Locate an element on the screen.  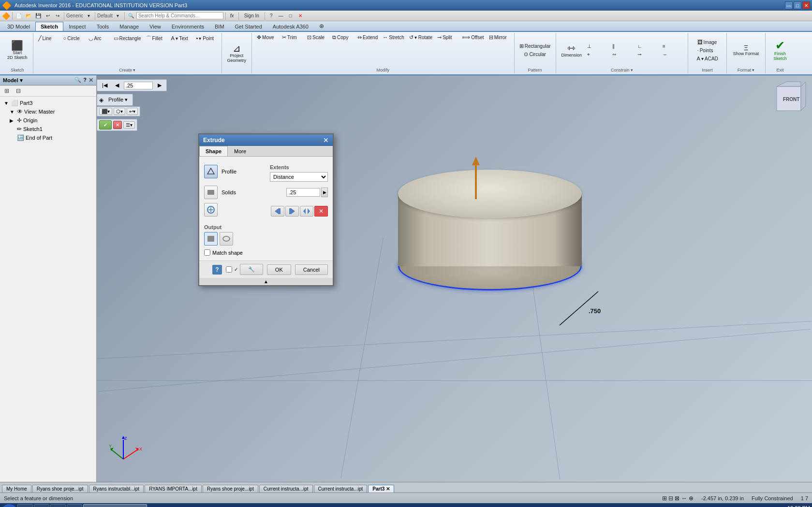
tree-item-origin: ▶ ✛ Origin is located at coordinates (48, 120).